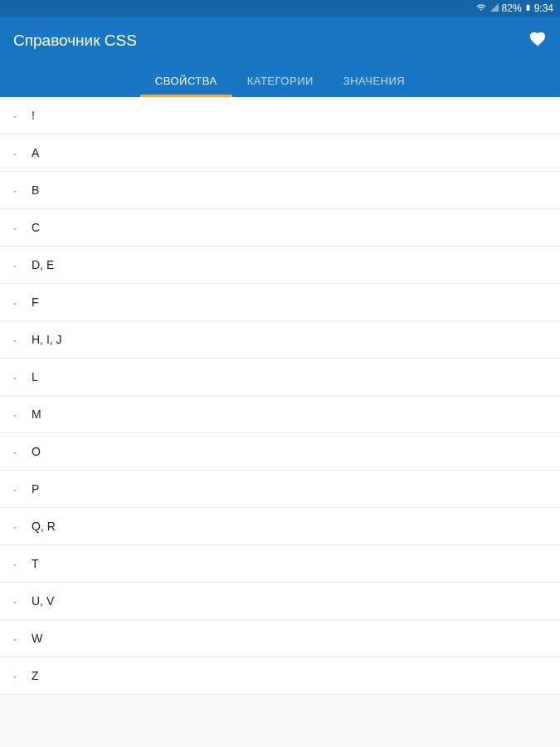 This screenshot has width=560, height=747. I want to click on list-item: M, so click(280, 415).